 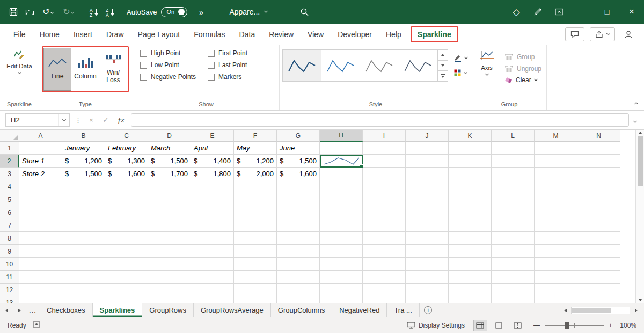 What do you see at coordinates (33, 310) in the screenshot?
I see `sheet-overflow-button: ...` at bounding box center [33, 310].